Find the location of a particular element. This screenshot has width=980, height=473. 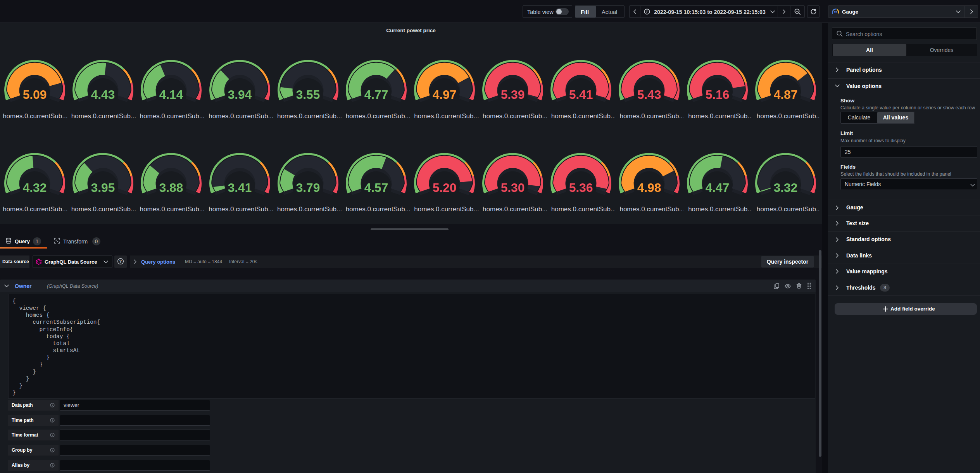

svg-text: 3.88 is located at coordinates (171, 188).